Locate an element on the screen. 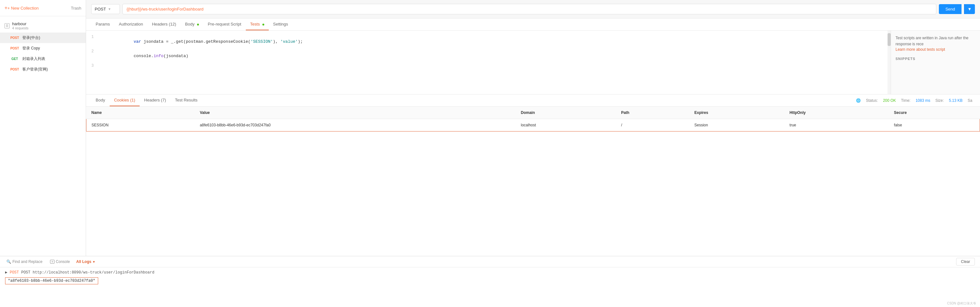 This screenshot has width=980, height=307. code-line-2: 2 console.info(jsondata) is located at coordinates (487, 56).